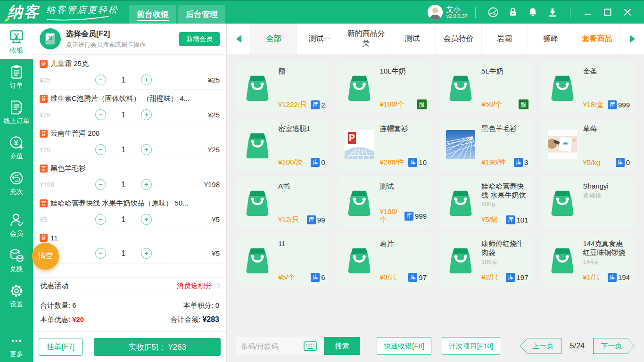  What do you see at coordinates (201, 305) in the screenshot?
I see `order-points: 本单积分:0` at bounding box center [201, 305].